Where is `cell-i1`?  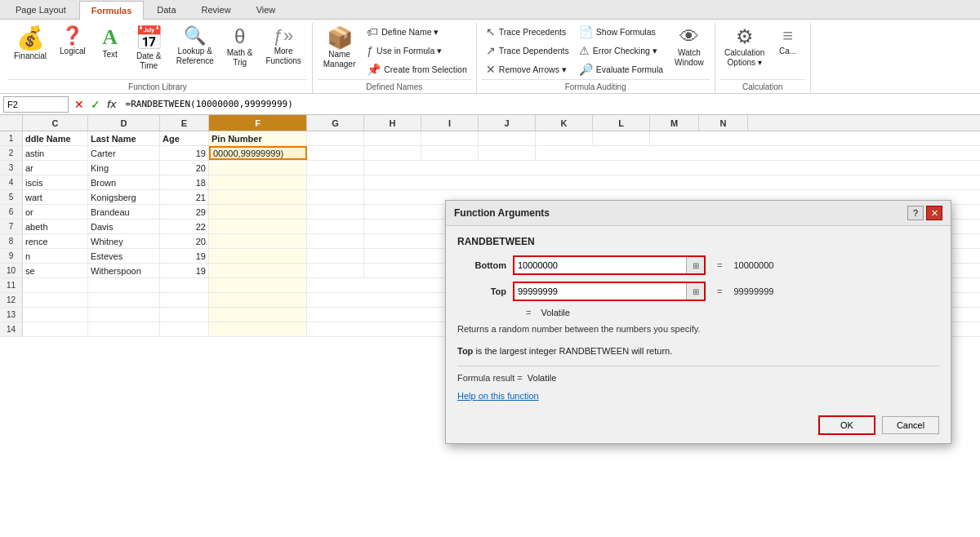
cell-i1 is located at coordinates (450, 139).